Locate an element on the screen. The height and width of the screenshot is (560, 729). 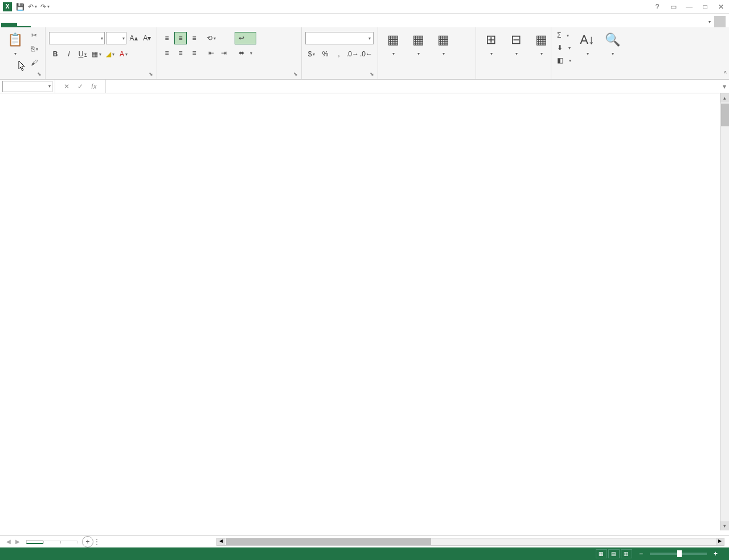
vertical-scrollbar: ▴ ▾ is located at coordinates (724, 312).